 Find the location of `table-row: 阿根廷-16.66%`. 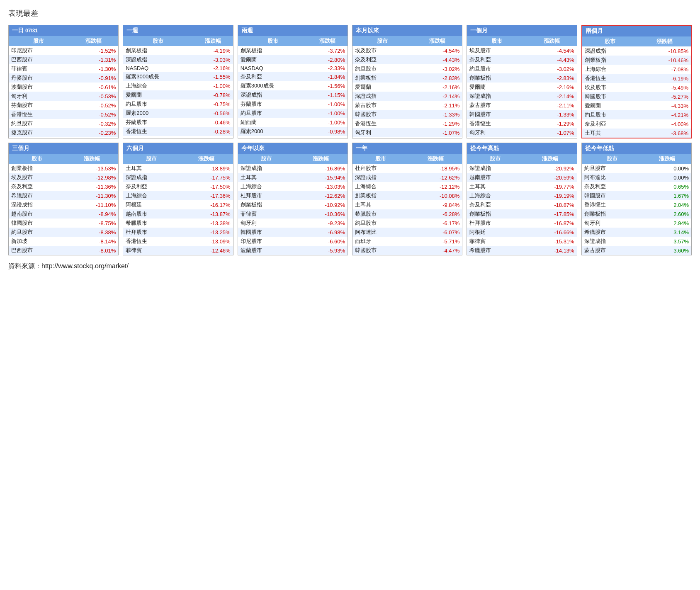

table-row: 阿根廷-16.66% is located at coordinates (522, 232).